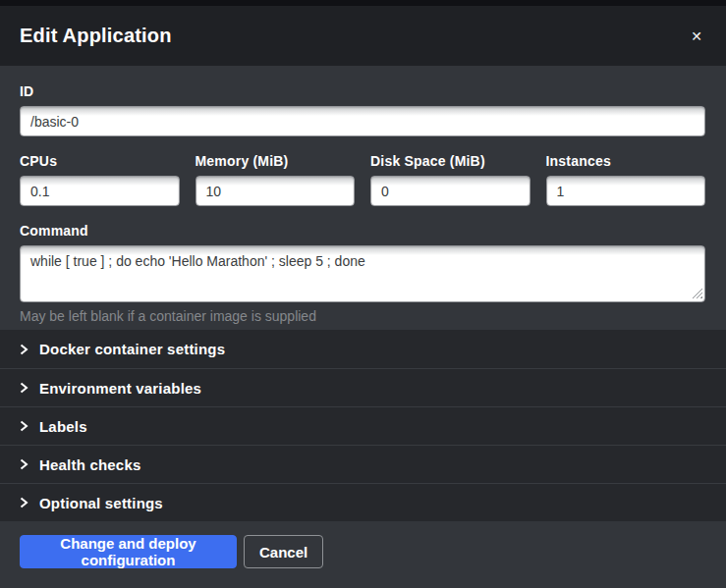  Describe the element at coordinates (363, 91) in the screenshot. I see `id-field-label: ID` at that location.